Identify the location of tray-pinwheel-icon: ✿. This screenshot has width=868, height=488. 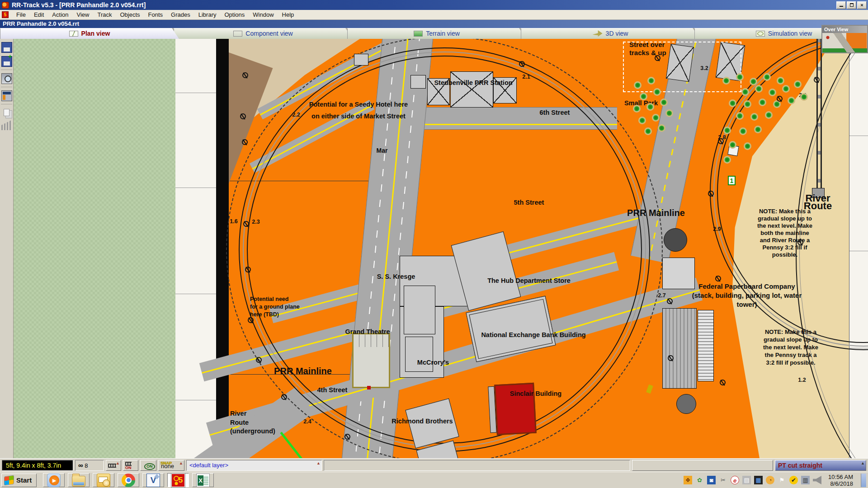
(700, 480).